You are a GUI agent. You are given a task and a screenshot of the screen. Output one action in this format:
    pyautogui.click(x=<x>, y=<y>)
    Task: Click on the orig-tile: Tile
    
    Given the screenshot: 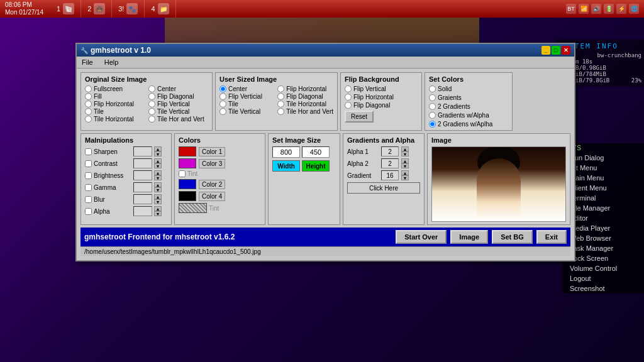 What is the action you would take?
    pyautogui.click(x=114, y=112)
    